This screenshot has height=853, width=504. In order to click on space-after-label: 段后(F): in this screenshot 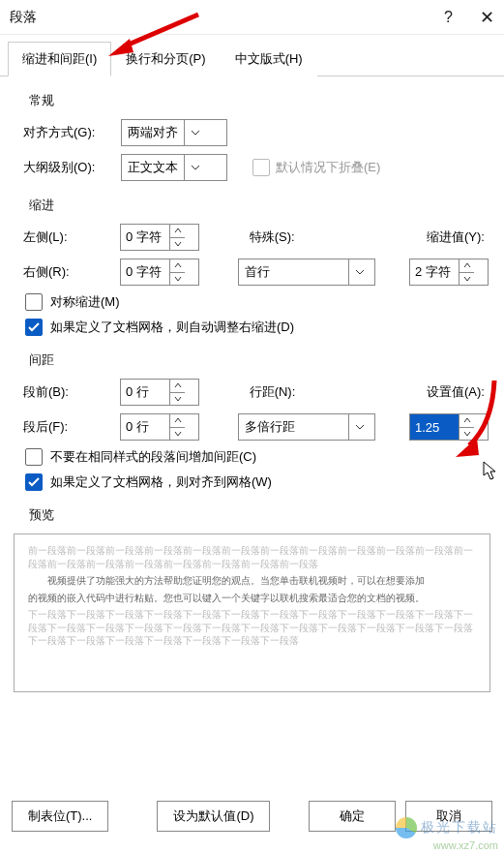, I will do `click(72, 427)`.